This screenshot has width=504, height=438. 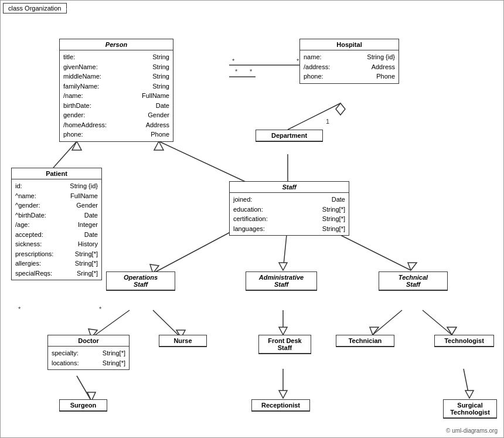 I want to click on patient-title: Patient, so click(x=56, y=174).